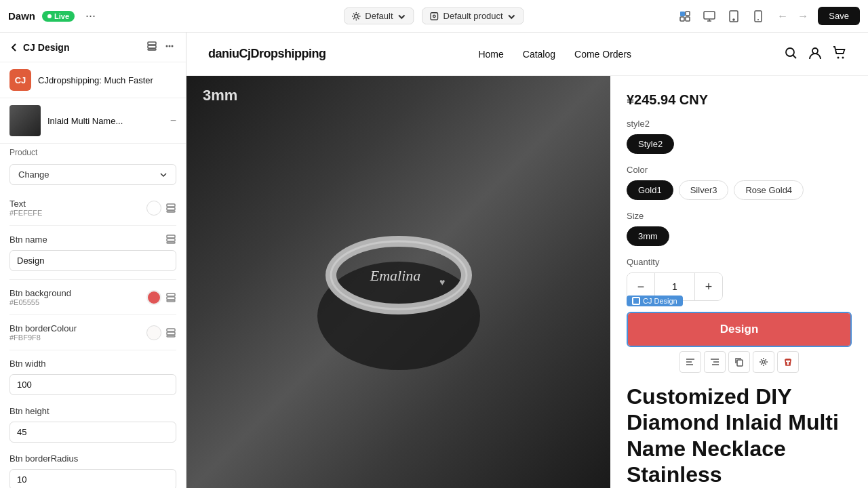 Image resolution: width=868 pixels, height=488 pixels. What do you see at coordinates (174, 121) in the screenshot?
I see `collapse-icon: −` at bounding box center [174, 121].